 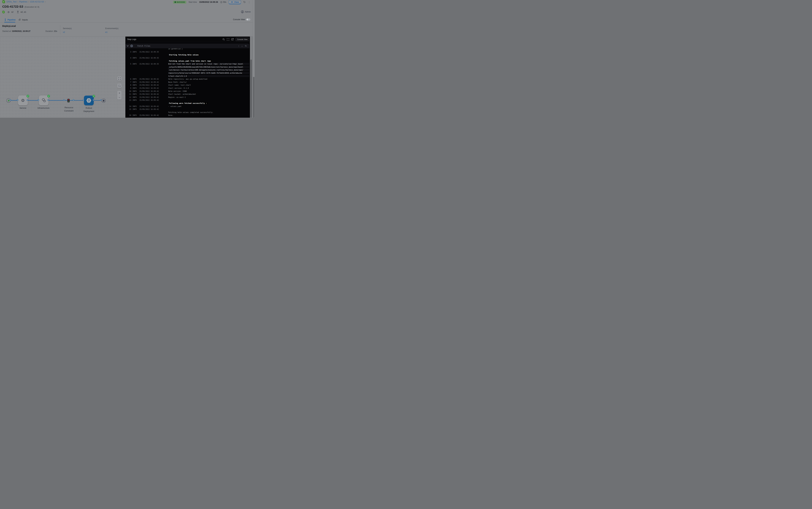 I want to click on zoom-in-icon: +, so click(x=120, y=93).